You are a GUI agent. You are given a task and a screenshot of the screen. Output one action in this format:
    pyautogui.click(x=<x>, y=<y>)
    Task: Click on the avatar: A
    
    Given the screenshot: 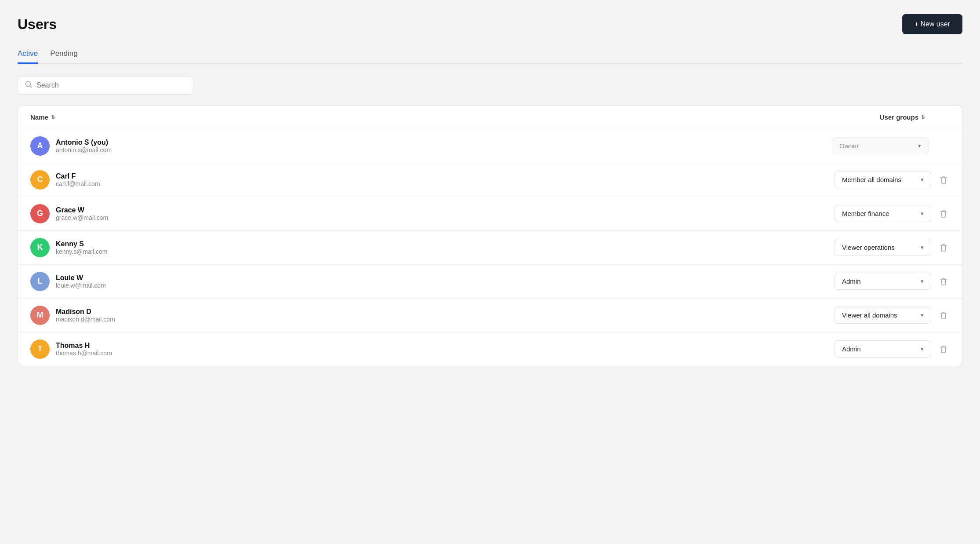 What is the action you would take?
    pyautogui.click(x=40, y=146)
    